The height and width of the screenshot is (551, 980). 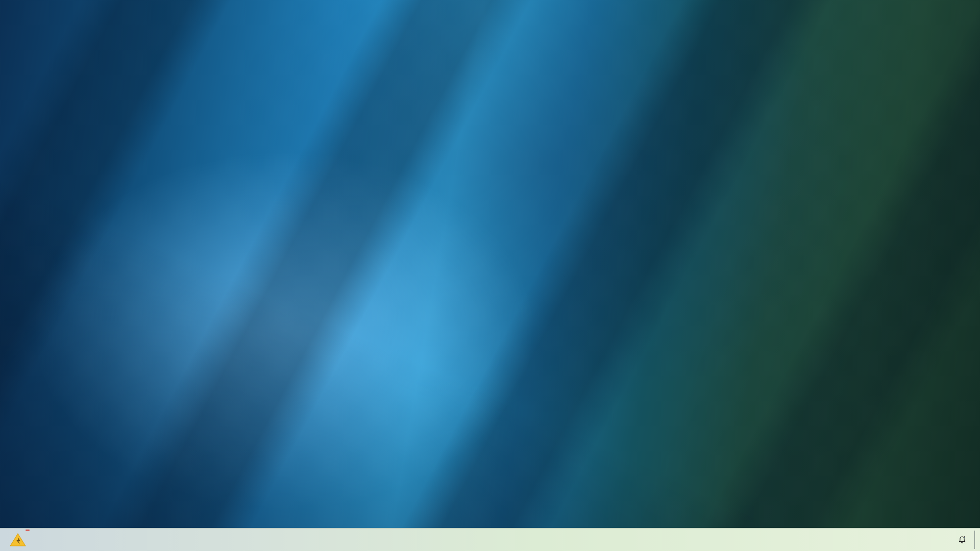 What do you see at coordinates (976, 540) in the screenshot?
I see `show-desktop-button` at bounding box center [976, 540].